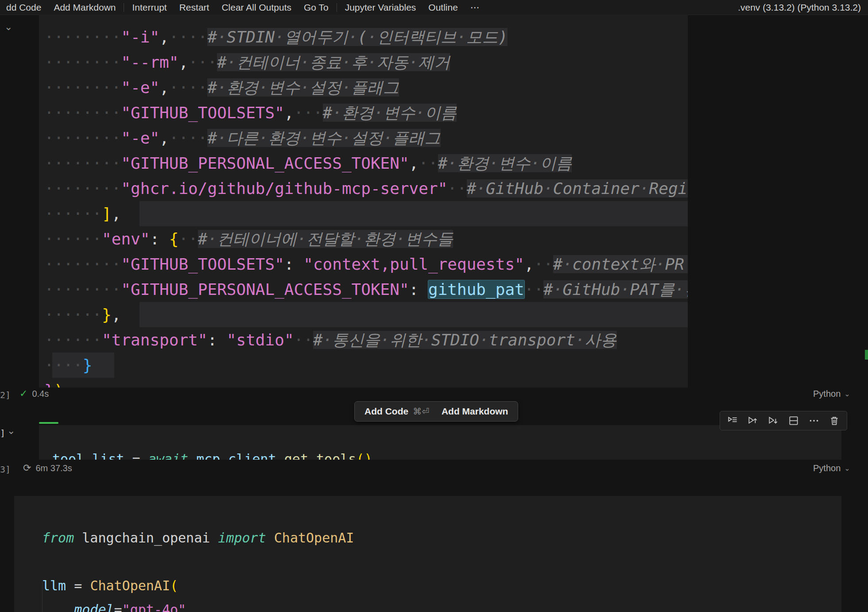 Image resolution: width=868 pixels, height=612 pixels. I want to click on code-line: ········"GITHUB_TOOLSETS": "context,pull…, so click(366, 264).